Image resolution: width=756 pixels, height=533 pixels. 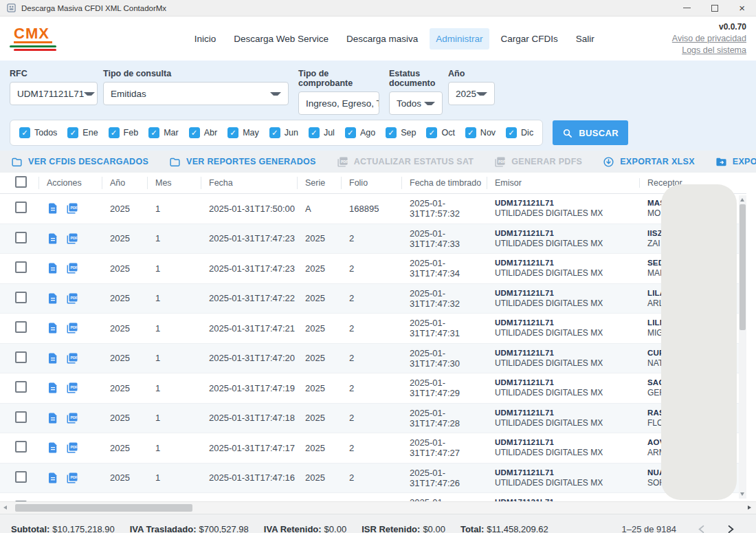 I want to click on month-filter: Jun, so click(x=284, y=133).